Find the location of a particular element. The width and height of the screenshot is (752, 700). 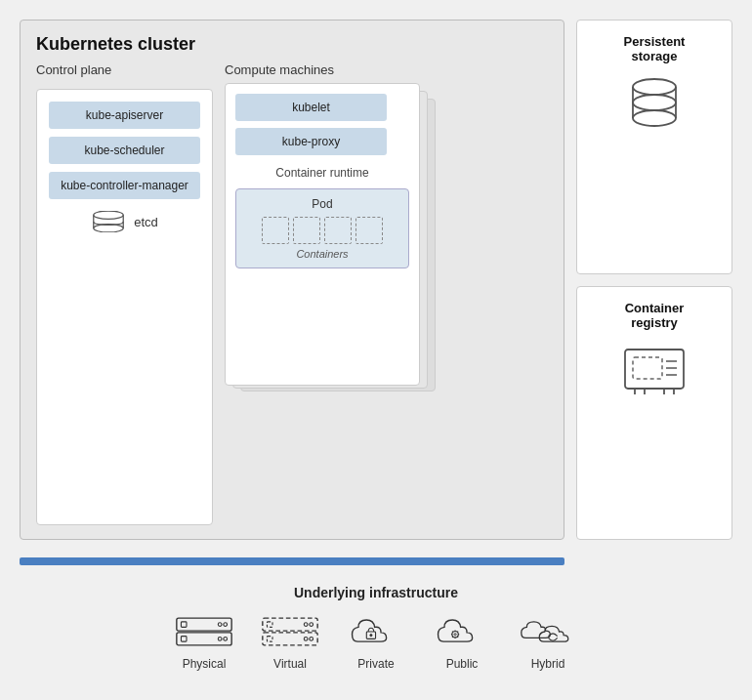

control-plane-box: kube-apiserver kube-scheduler kube-contr… is located at coordinates (125, 307).